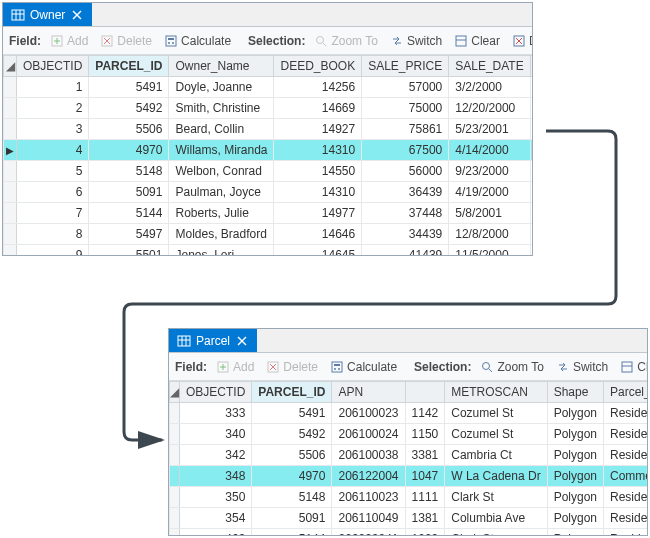 Image resolution: width=650 pixels, height=538 pixels. What do you see at coordinates (292, 434) in the screenshot?
I see `cell: 5492` at bounding box center [292, 434].